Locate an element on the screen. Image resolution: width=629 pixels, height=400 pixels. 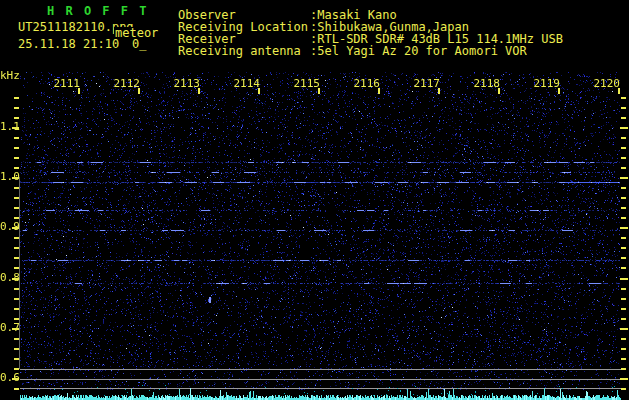
khz-unit-label: kHz is located at coordinates (10, 76).